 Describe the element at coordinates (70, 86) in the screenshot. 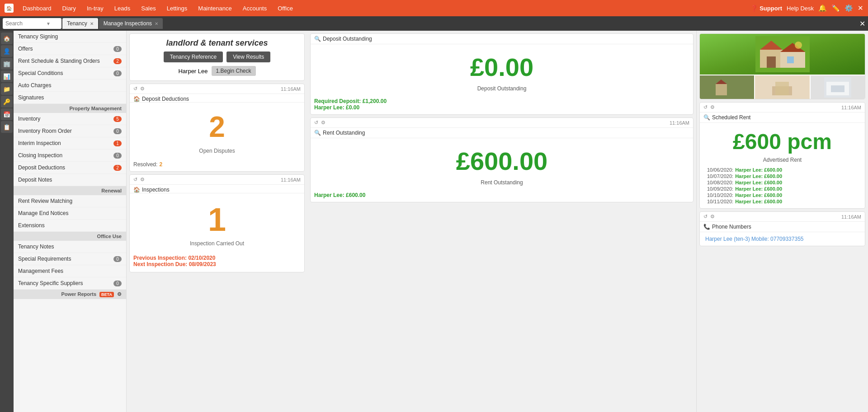

I see `nav-item-auto-charges: Auto Charges` at that location.